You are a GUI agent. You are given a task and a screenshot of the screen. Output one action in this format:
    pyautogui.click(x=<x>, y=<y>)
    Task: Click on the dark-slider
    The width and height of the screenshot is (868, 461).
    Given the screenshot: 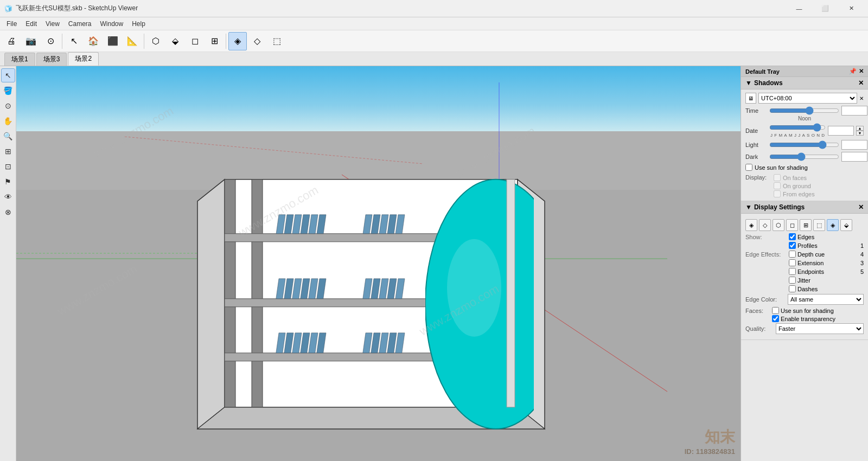 What is the action you would take?
    pyautogui.click(x=804, y=157)
    